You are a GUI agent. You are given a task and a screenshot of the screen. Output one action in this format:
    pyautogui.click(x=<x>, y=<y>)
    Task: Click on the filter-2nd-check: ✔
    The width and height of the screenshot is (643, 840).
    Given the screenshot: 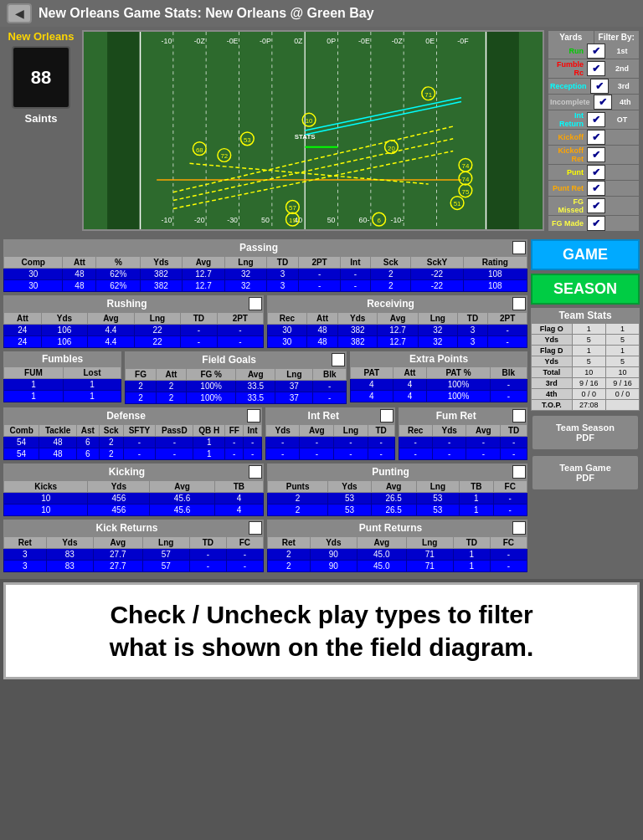 What is the action you would take?
    pyautogui.click(x=596, y=69)
    